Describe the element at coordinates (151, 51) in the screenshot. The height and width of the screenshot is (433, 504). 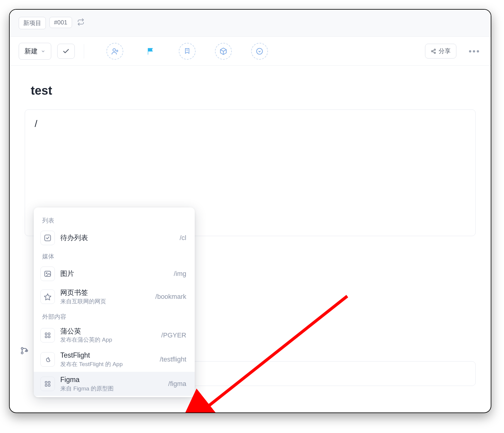
I see `flag-icon` at that location.